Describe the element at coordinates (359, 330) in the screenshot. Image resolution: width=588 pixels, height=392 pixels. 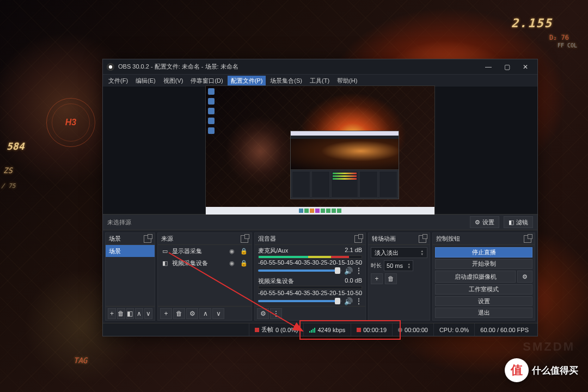
I see `live-indicator-icon` at that location.